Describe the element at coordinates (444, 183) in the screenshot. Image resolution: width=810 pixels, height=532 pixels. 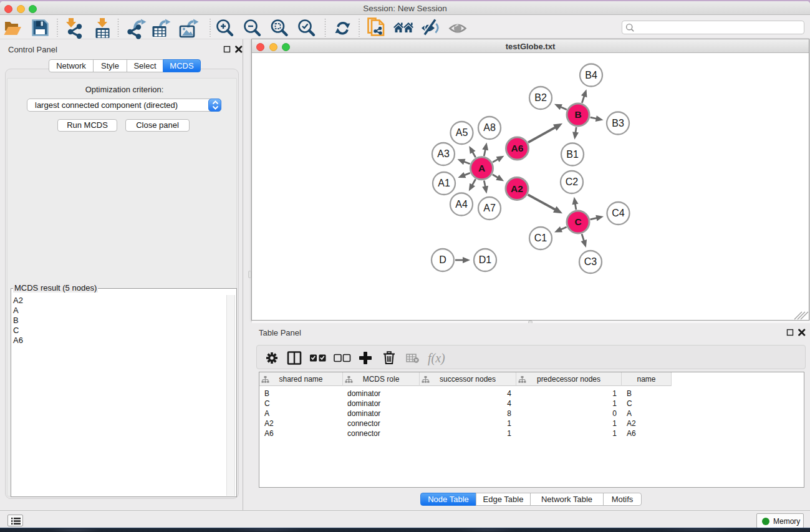
I see `svg-text: A1` at that location.